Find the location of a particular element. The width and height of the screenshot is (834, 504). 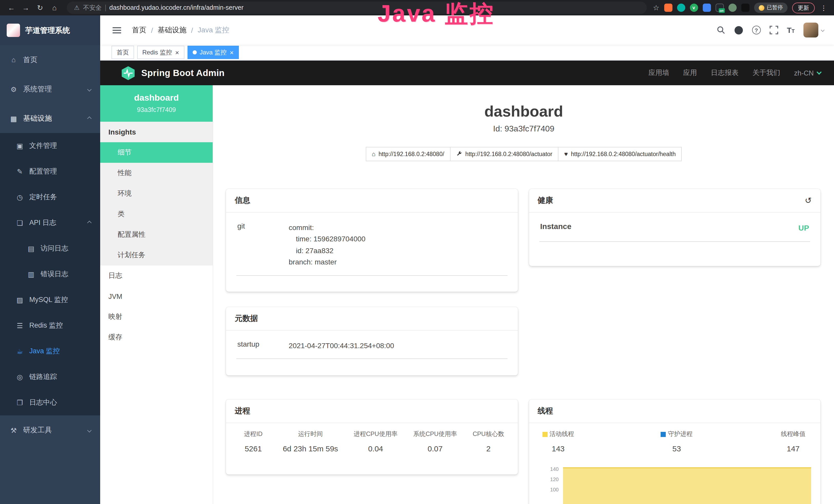

sba-item-jvm: JVM is located at coordinates (156, 296).